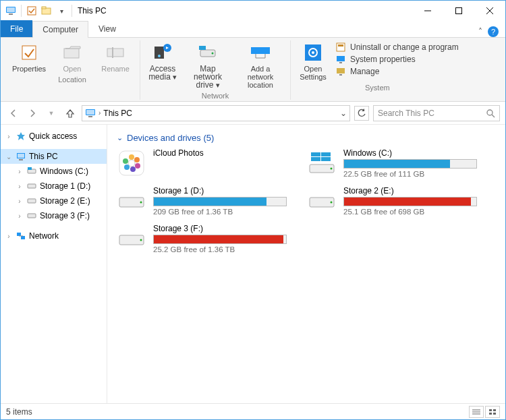 Image resolution: width=506 pixels, height=420 pixels. Describe the element at coordinates (410, 174) in the screenshot. I see `drive-status: 22.5 GB free of 111 GB` at that location.